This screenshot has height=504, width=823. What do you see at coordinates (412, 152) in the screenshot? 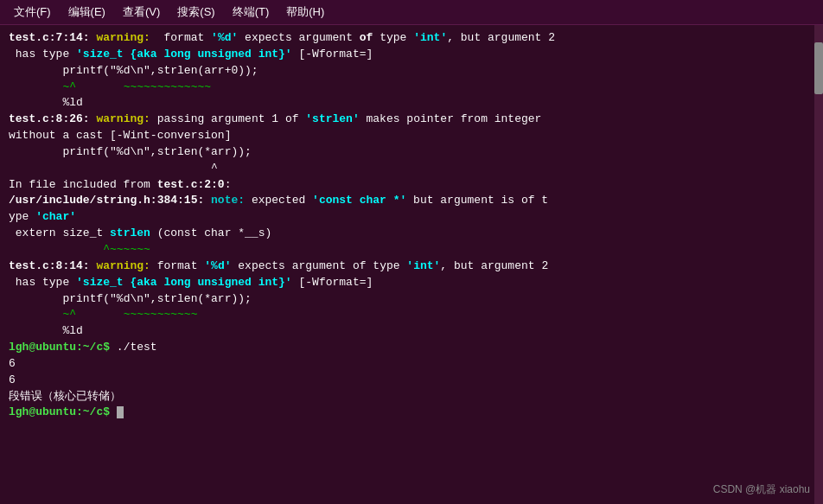
I see `output-line-8: printf("%d\n",strlen(*arr));` at bounding box center [412, 152].